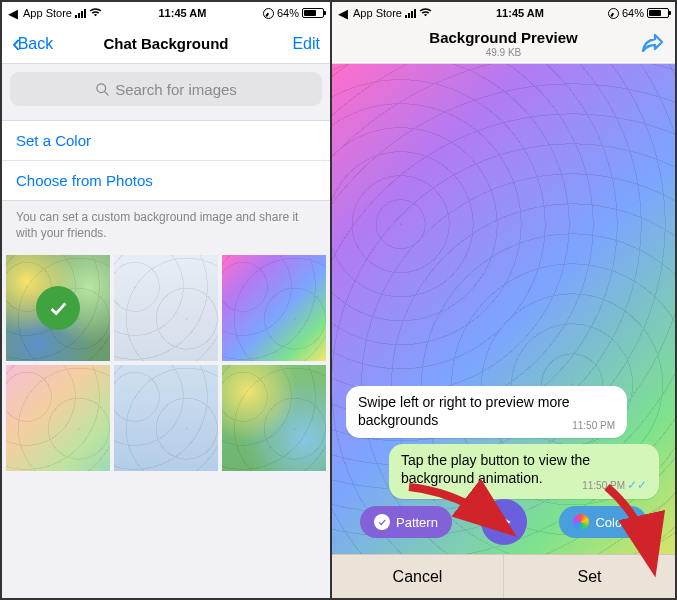 The width and height of the screenshot is (677, 600). Describe the element at coordinates (504, 44) in the screenshot. I see `nav-bar: Background Preview 49.9 KB` at that location.